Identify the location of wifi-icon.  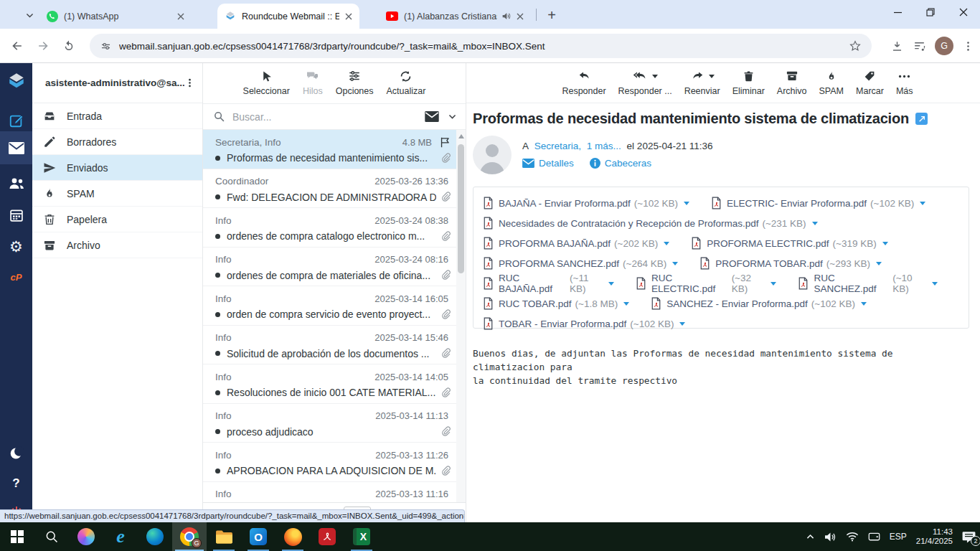
(852, 537).